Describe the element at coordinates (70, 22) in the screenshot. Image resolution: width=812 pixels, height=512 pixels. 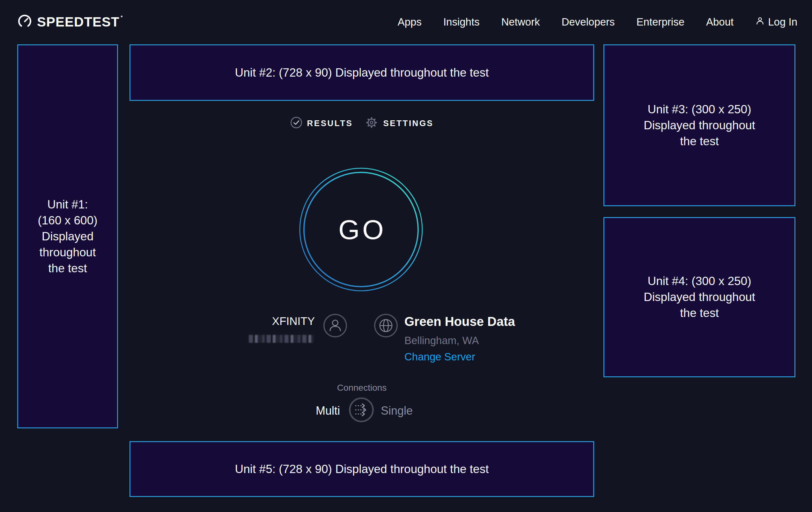
I see `speedtest-logo: SPEEDTEST` at that location.